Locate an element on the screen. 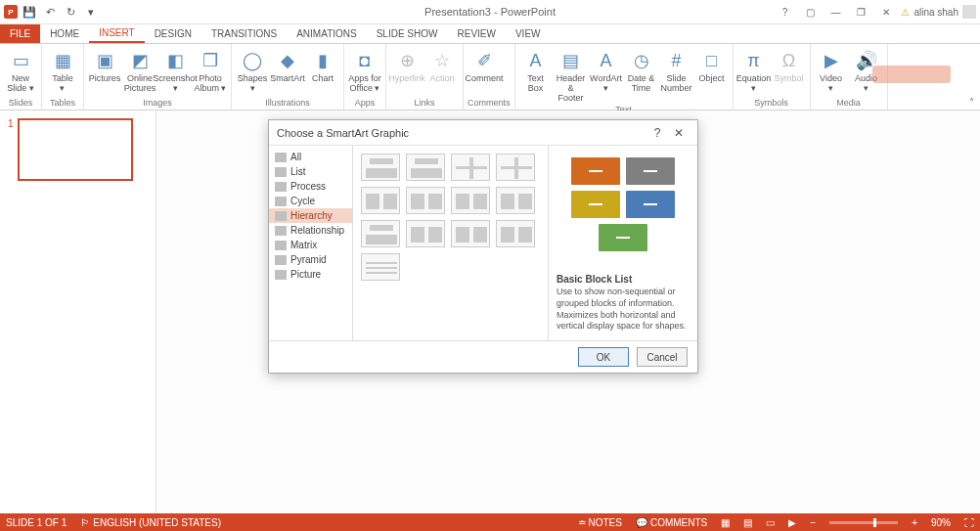 Image resolution: width=980 pixels, height=531 pixels. user-avatar is located at coordinates (969, 12).